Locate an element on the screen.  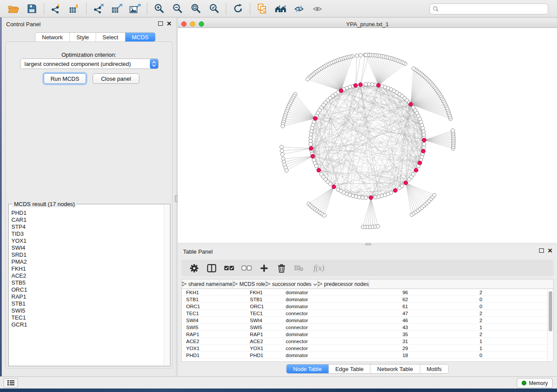
control-panel-tab: Style is located at coordinates (83, 37).